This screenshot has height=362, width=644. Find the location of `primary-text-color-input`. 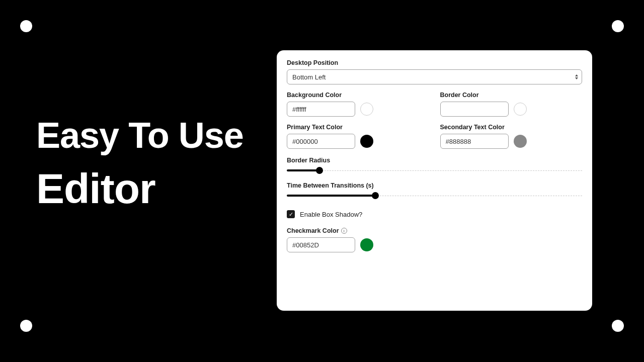

primary-text-color-input is located at coordinates (321, 141).